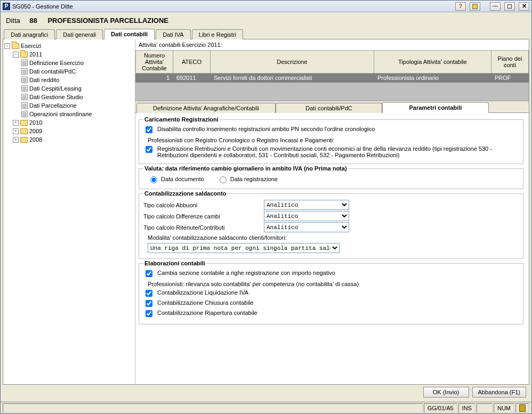  Describe the element at coordinates (129, 34) in the screenshot. I see `tab-dati-contabili: Dati contabili` at that location.